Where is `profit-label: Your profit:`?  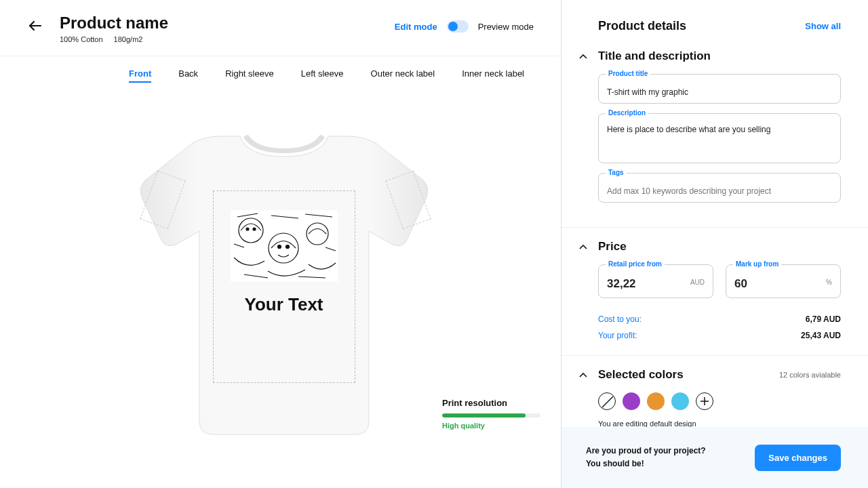
profit-label: Your profit: is located at coordinates (618, 336).